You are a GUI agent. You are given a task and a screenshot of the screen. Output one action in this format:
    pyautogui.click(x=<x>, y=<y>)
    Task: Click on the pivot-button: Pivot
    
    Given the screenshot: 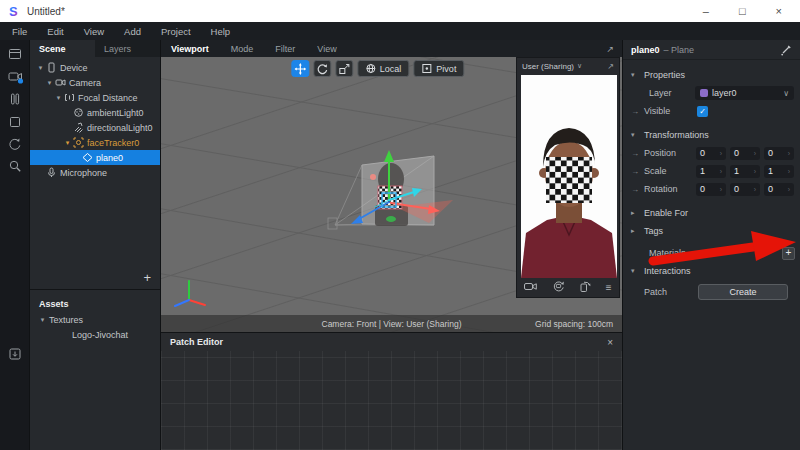 What is the action you would take?
    pyautogui.click(x=438, y=68)
    